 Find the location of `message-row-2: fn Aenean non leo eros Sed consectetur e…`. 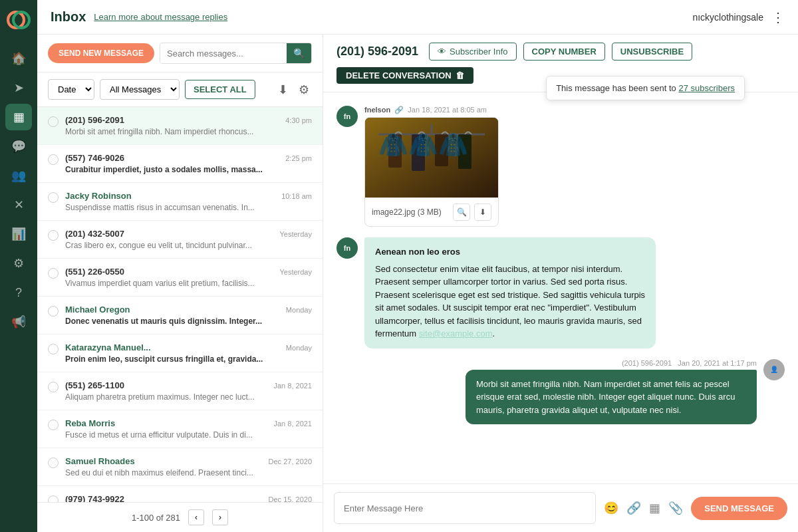

message-row-2: fn Aenean non leo eros Sed consectetur e… is located at coordinates (561, 293).